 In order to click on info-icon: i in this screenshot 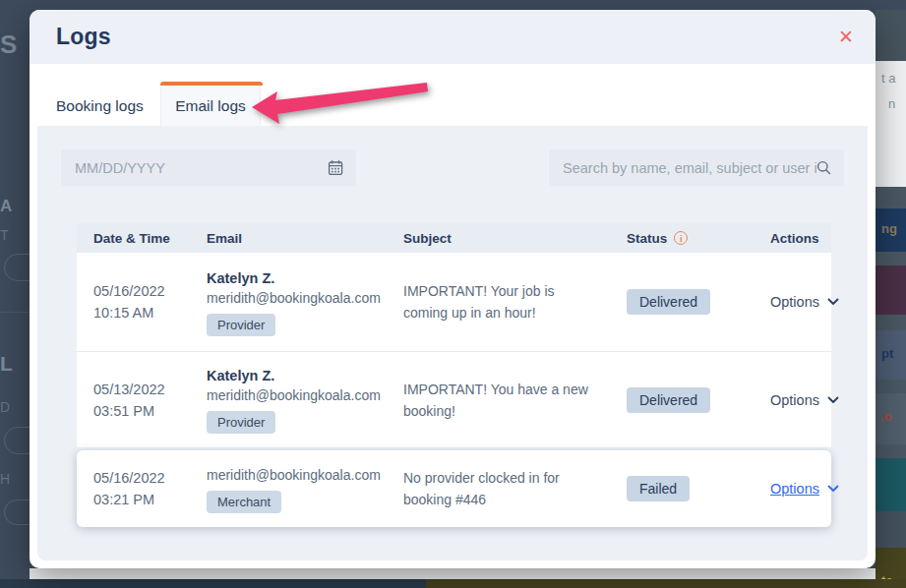, I will do `click(681, 238)`.